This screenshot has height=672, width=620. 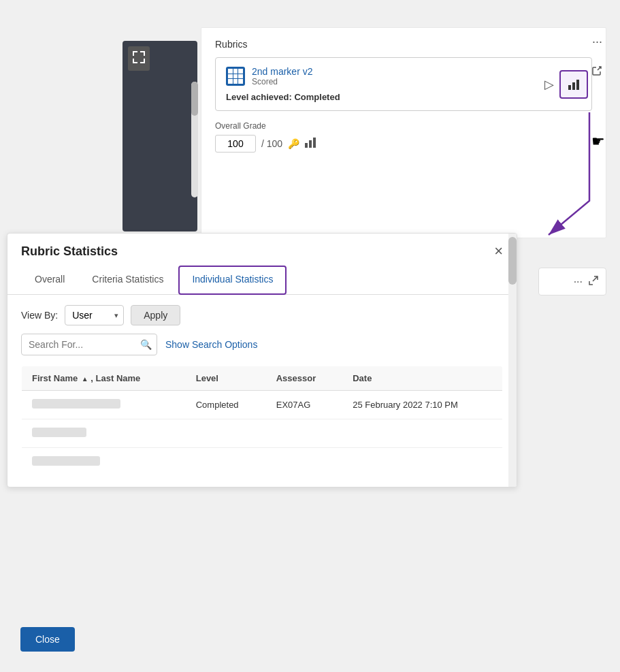 I want to click on grade-chart-icon, so click(x=310, y=144).